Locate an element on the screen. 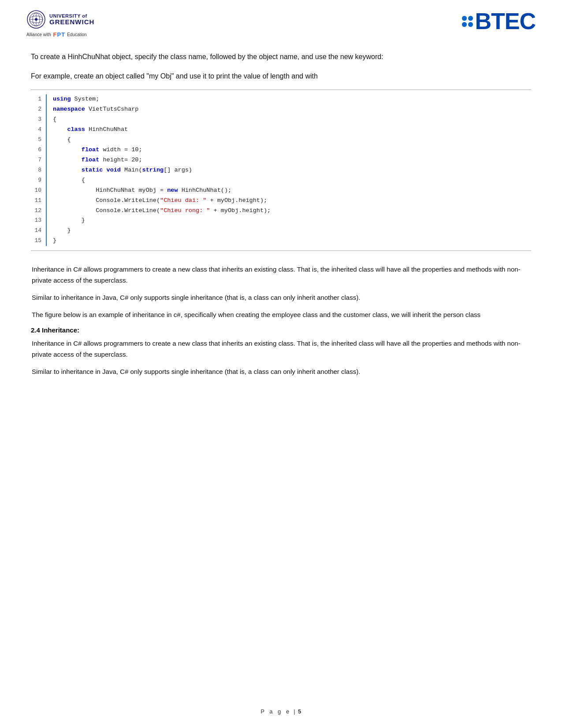  body-para-2: Similar to inheritance in Java, C# only … is located at coordinates (281, 298).